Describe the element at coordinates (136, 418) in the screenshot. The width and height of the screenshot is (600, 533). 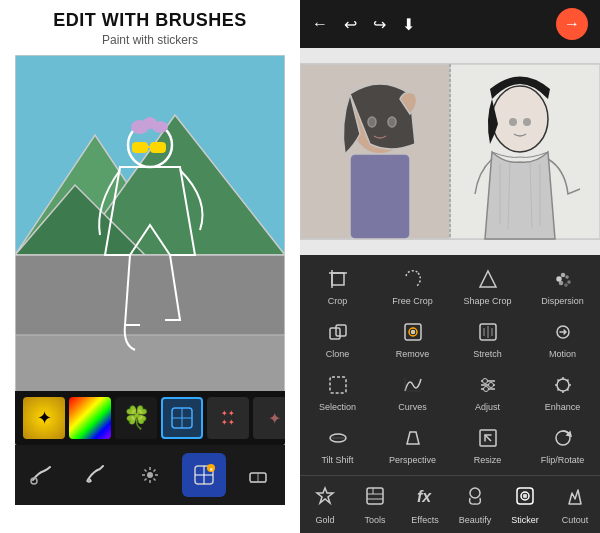
I see `sticker-clover: 🍀` at that location.